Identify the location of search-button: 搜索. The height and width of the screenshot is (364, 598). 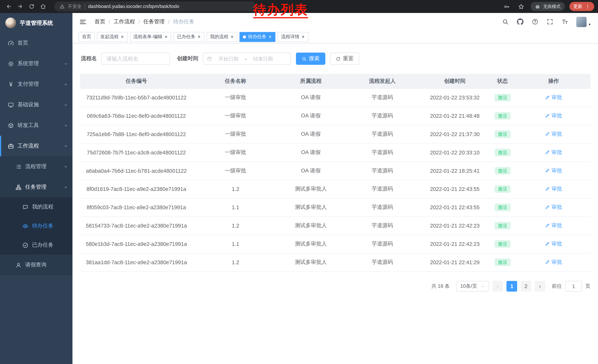
(311, 59).